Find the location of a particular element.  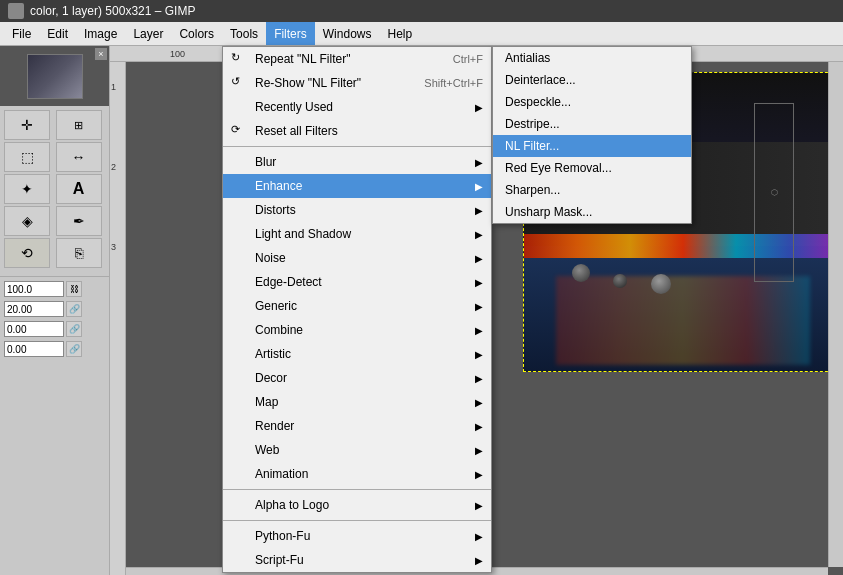

menu-file: File is located at coordinates (22, 34).